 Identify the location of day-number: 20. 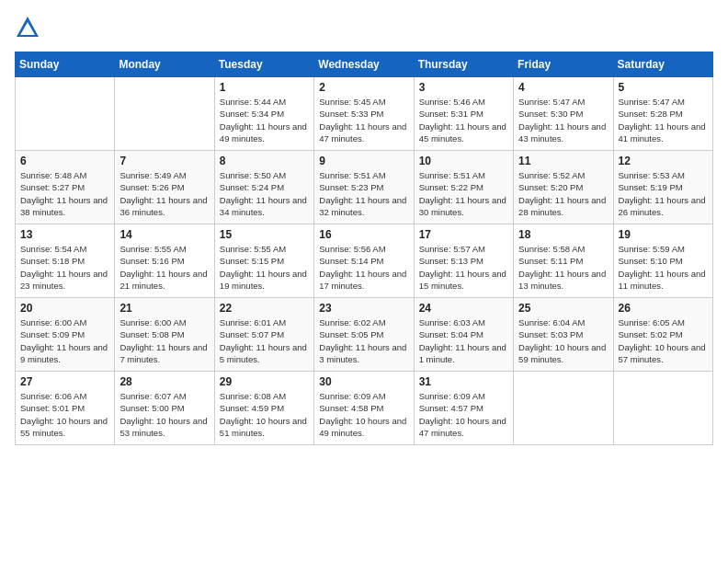
(64, 308).